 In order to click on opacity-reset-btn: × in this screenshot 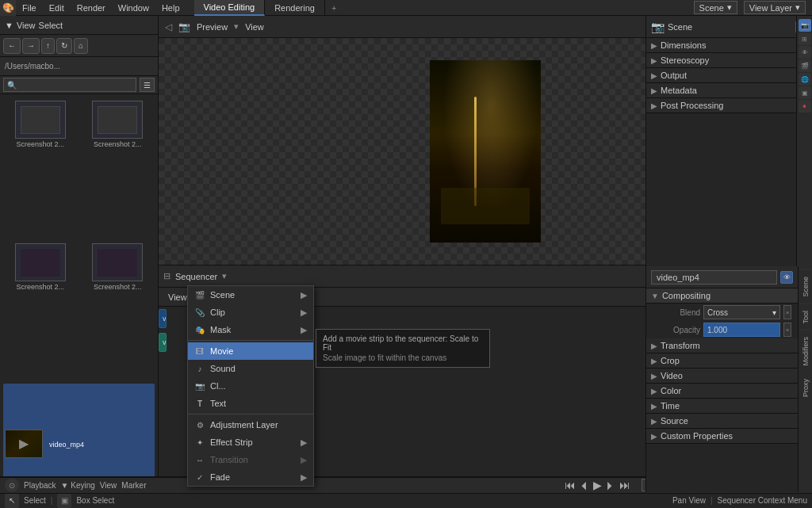, I will do `click(787, 330)`.